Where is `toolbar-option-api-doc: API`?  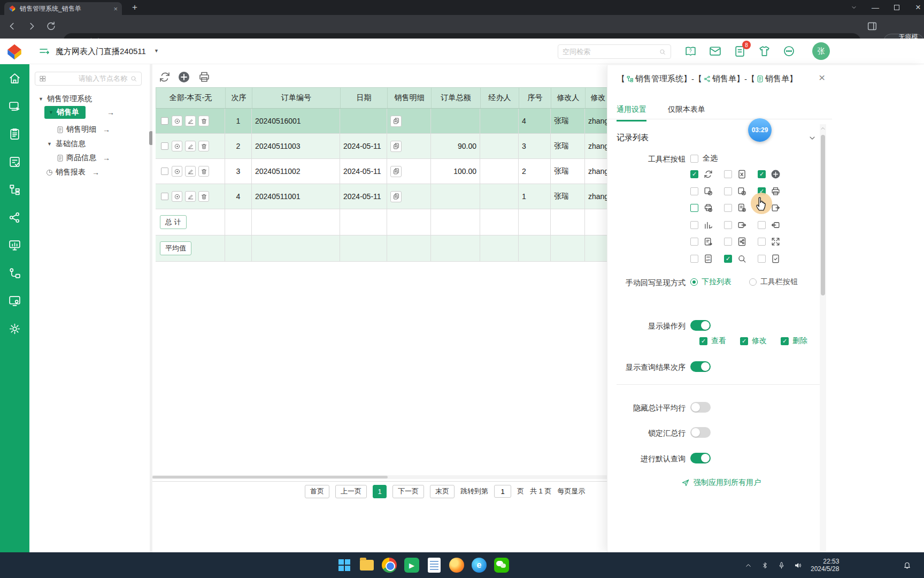 toolbar-option-api-doc: API is located at coordinates (702, 259).